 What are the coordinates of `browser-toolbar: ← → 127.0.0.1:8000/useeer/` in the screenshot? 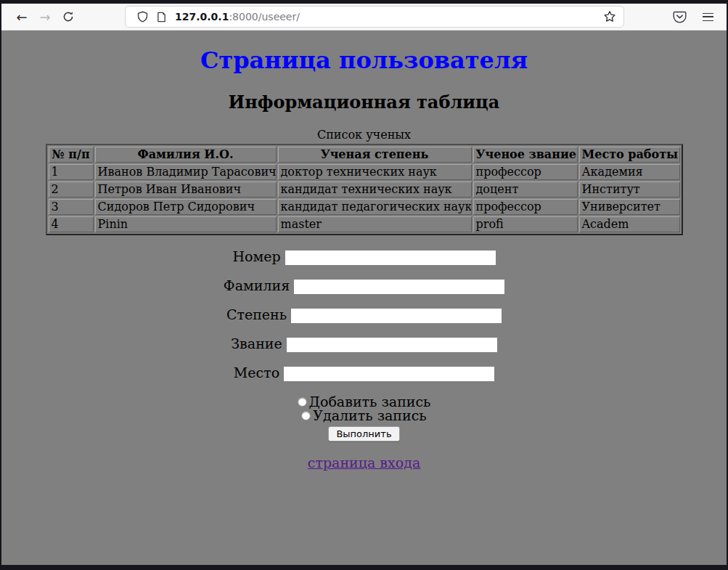 It's located at (364, 17).